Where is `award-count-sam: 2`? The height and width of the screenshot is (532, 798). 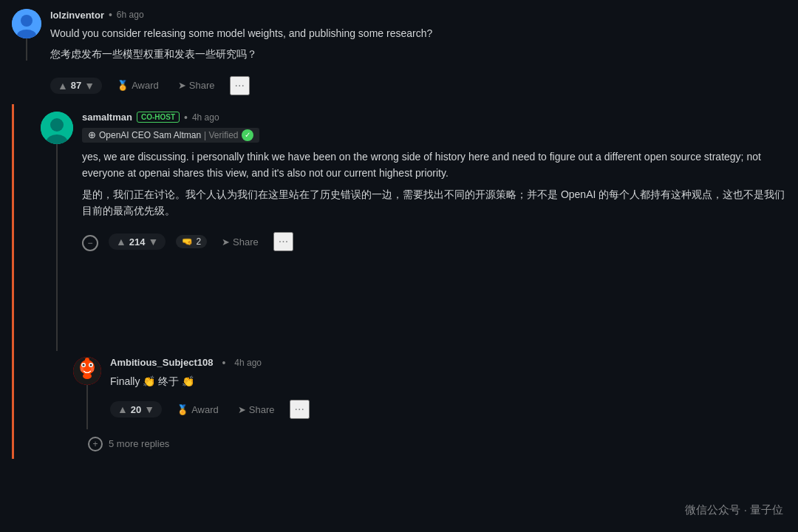 award-count-sam: 2 is located at coordinates (198, 242).